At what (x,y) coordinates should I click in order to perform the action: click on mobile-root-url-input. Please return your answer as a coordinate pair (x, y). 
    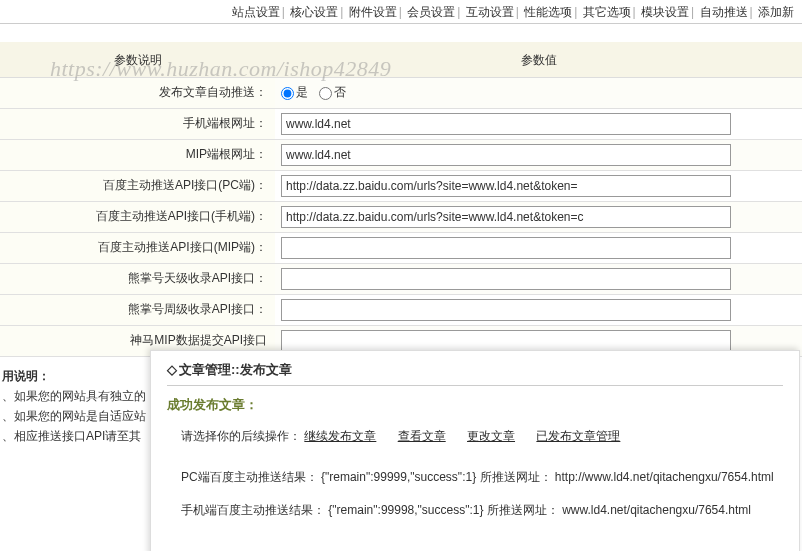
    Looking at the image, I should click on (506, 124).